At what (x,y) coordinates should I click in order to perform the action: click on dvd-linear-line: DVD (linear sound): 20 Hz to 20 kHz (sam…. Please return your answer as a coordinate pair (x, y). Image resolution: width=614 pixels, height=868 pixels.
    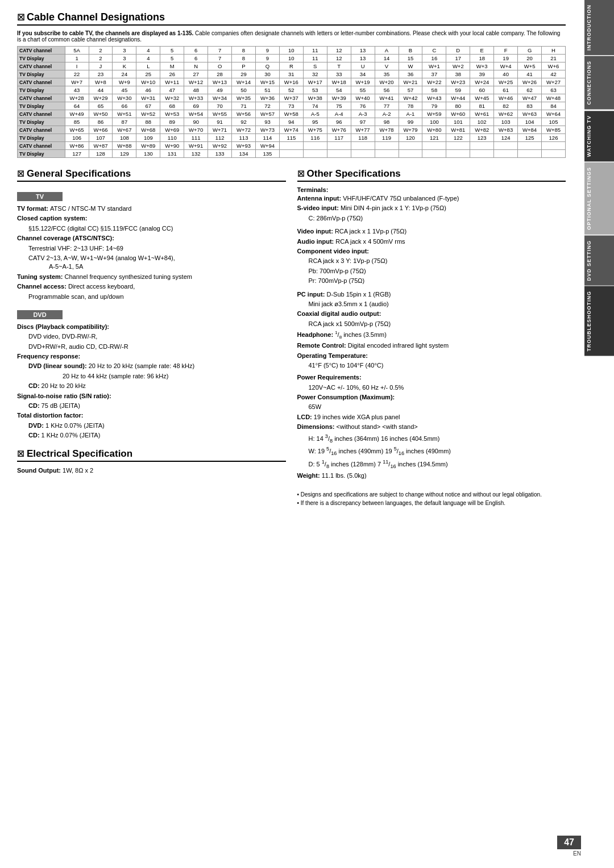
    Looking at the image, I should click on (157, 366).